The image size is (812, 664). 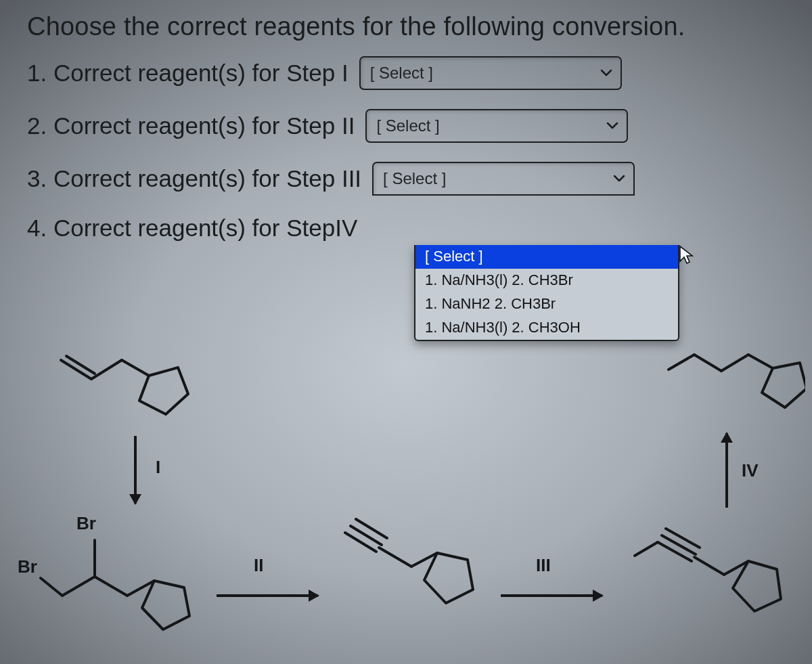 I want to click on step2-select-value: [ Select ], so click(x=407, y=126).